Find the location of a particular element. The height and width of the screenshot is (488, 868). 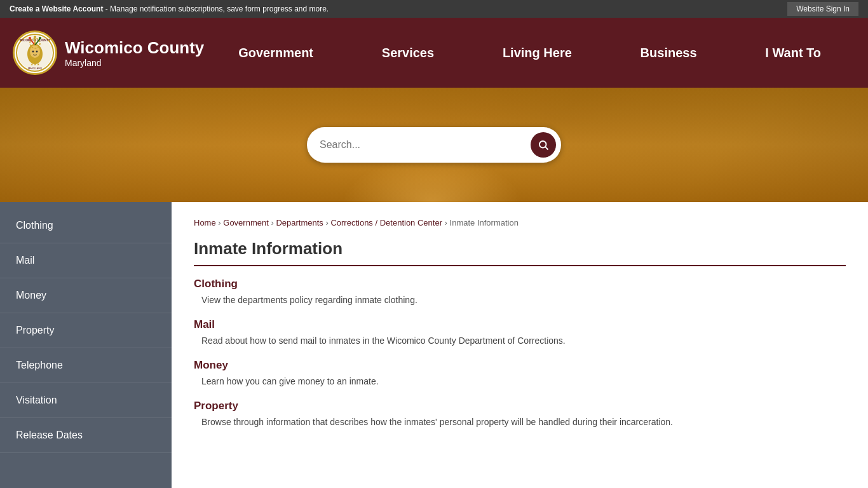

nav-business: Business is located at coordinates (668, 53).